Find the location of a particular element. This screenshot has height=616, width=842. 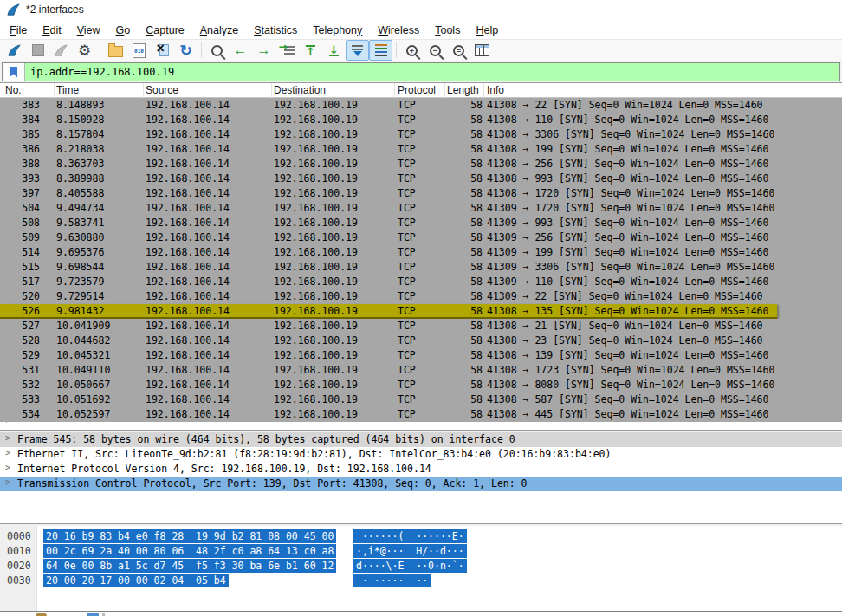

hex-line-0030: 003020 00 20 17 00 00 02 04 05 b4 · ····… is located at coordinates (421, 580).